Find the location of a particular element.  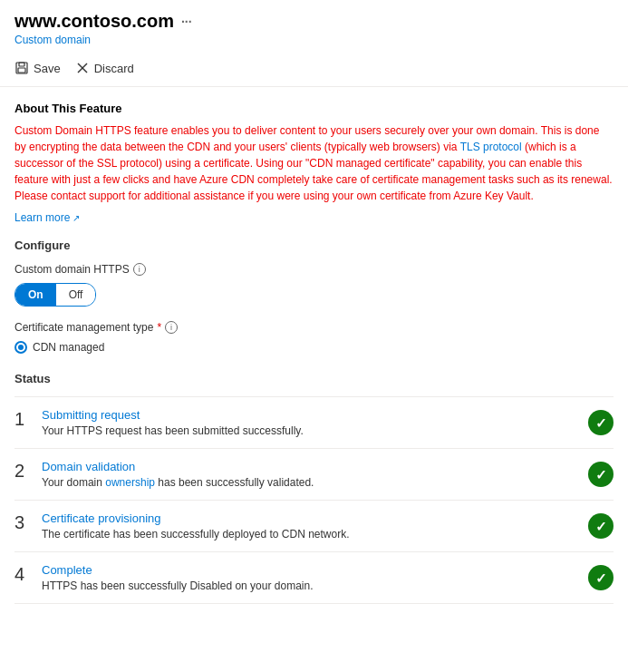

save-button: Save is located at coordinates (38, 68).